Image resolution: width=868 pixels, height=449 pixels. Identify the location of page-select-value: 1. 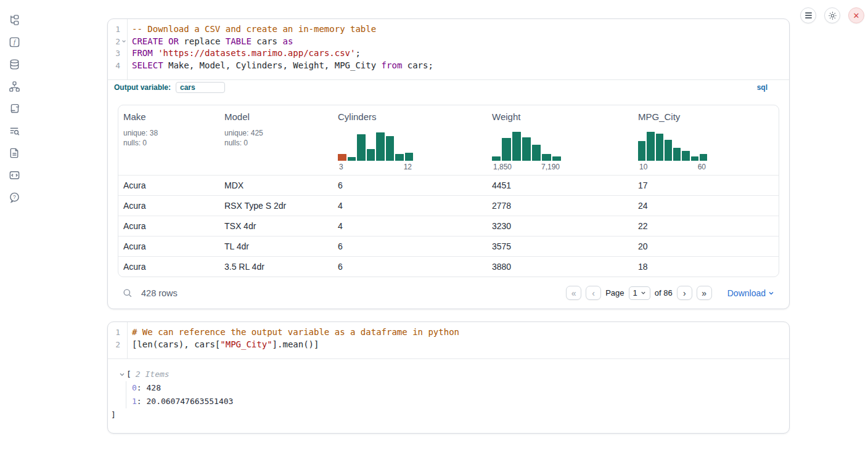
(635, 293).